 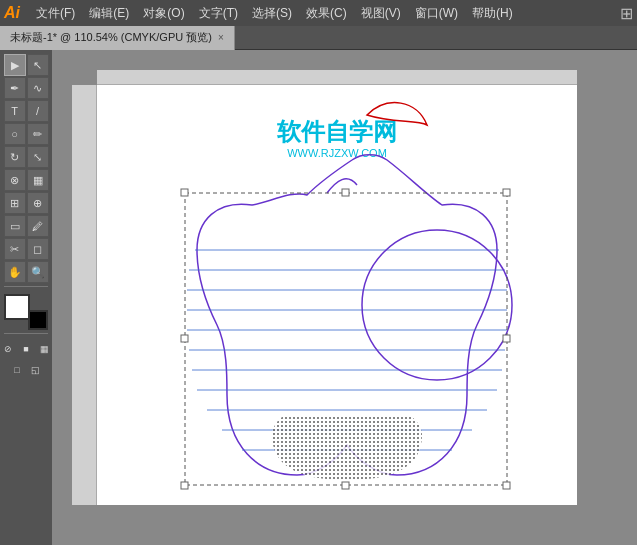 What do you see at coordinates (337, 153) in the screenshot?
I see `svg-text: WWW.RJZXW.COM` at bounding box center [337, 153].